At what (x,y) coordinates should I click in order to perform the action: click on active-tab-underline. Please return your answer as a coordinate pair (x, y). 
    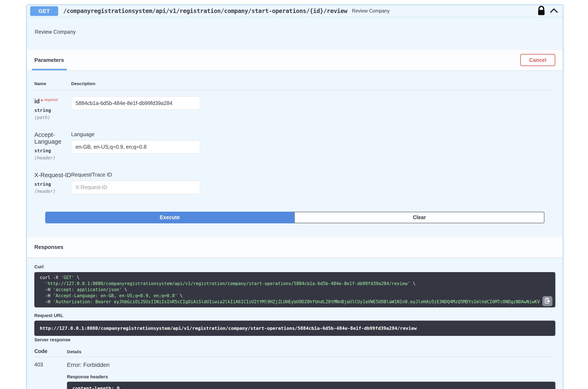
    Looking at the image, I should click on (49, 69).